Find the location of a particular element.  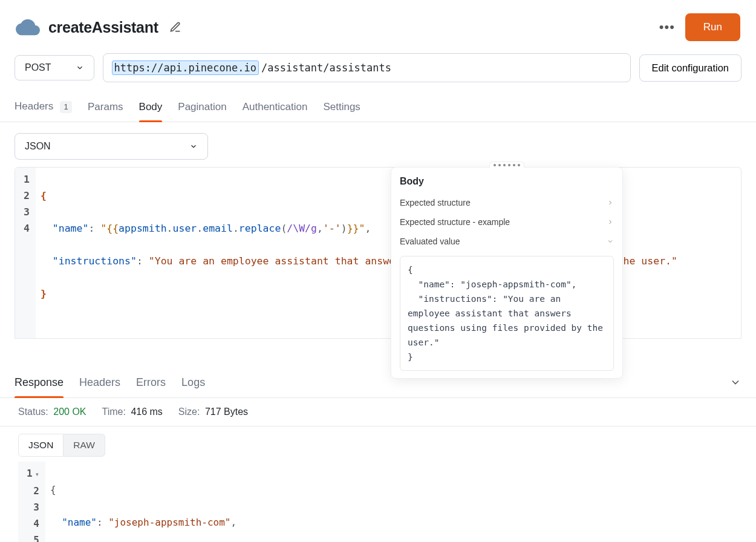

edit-configuration-button: Edit configuration is located at coordinates (691, 68).